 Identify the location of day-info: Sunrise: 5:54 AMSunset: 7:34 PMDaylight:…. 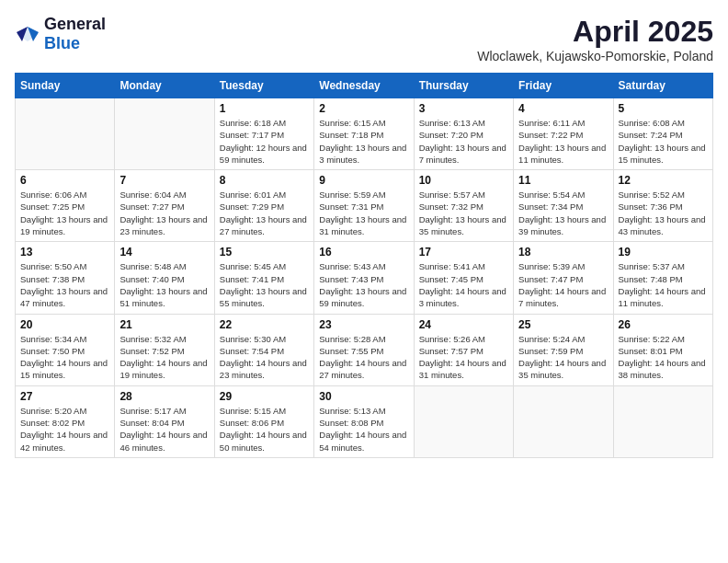
(563, 213).